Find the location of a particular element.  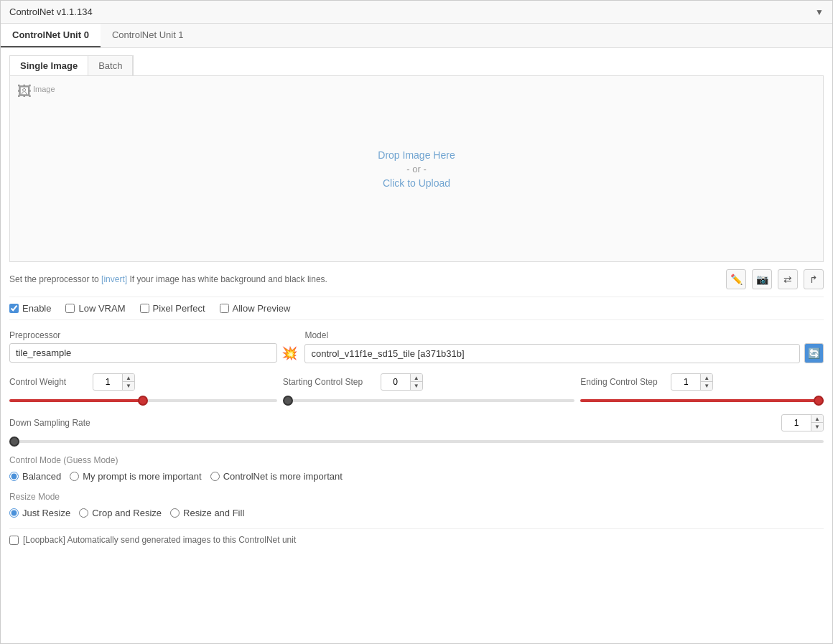

radio-balanced-label: Balanced is located at coordinates (42, 477).